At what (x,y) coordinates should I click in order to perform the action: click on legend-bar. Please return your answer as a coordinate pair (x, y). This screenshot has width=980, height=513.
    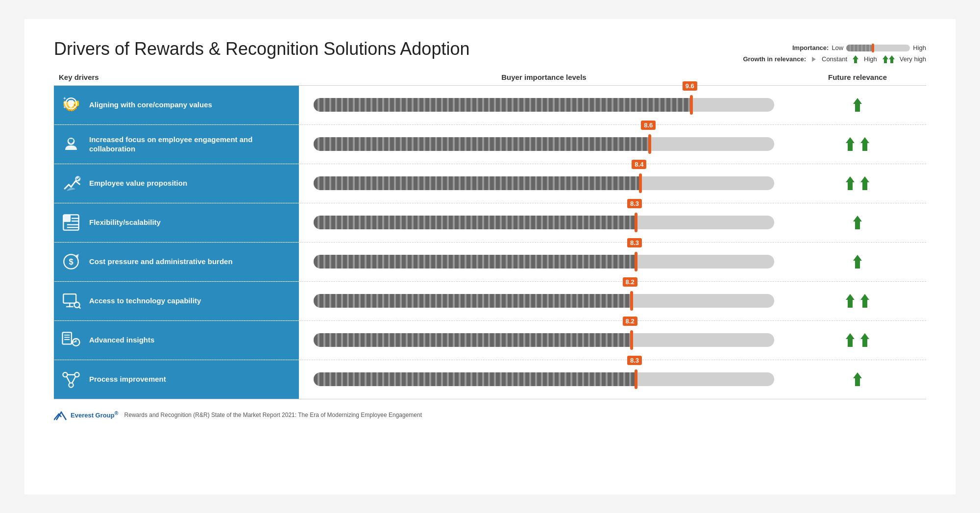
    Looking at the image, I should click on (878, 48).